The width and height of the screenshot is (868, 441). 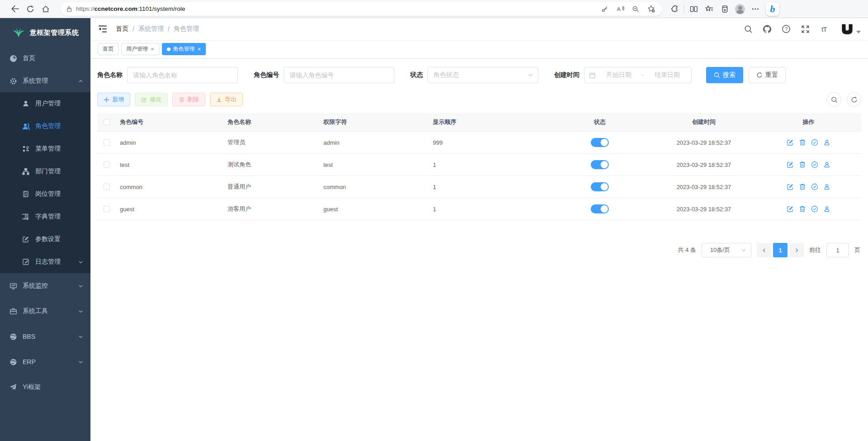 I want to click on sidebar-item-param-settings: 参数设置, so click(x=45, y=239).